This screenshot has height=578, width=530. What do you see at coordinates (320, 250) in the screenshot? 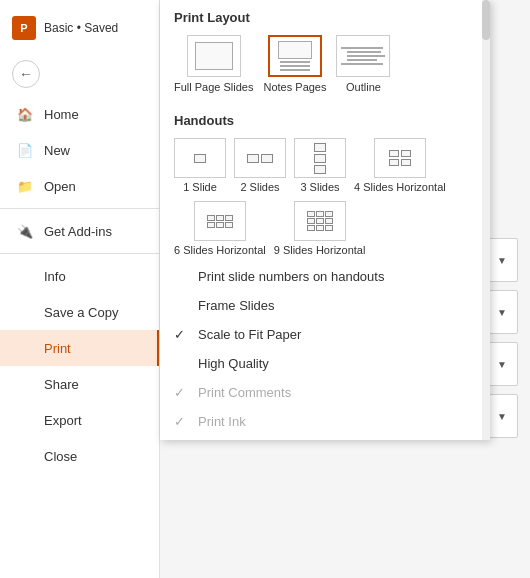
I see `handout-9-label: 9 Slides Horizontal` at bounding box center [320, 250].